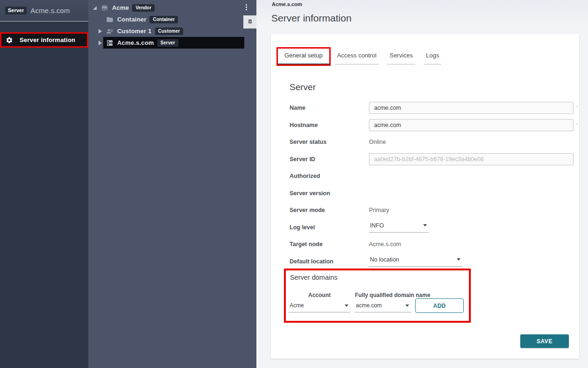 The height and width of the screenshot is (368, 588). Describe the element at coordinates (377, 226) in the screenshot. I see `log-level-value: INFO` at that location.